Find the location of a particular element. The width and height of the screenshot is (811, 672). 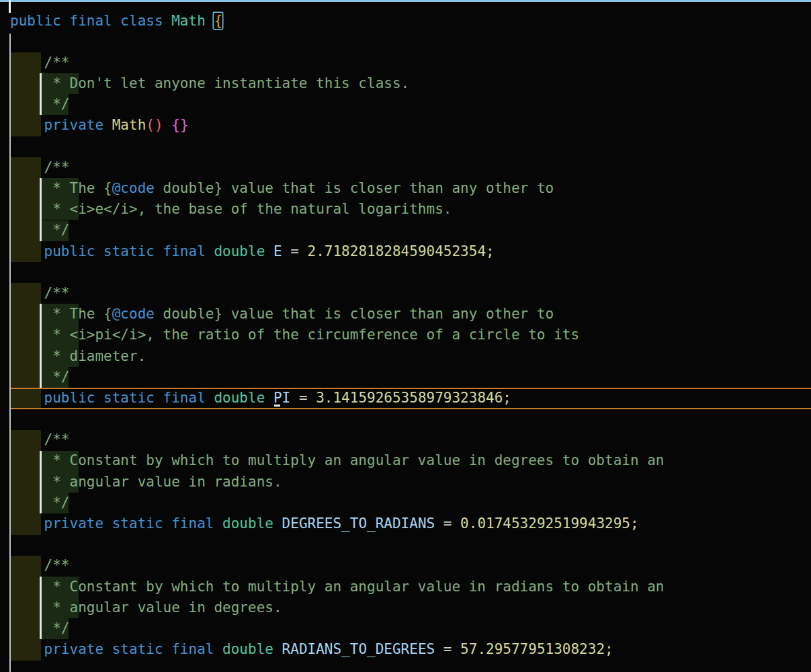

code-token: PI is located at coordinates (282, 398).